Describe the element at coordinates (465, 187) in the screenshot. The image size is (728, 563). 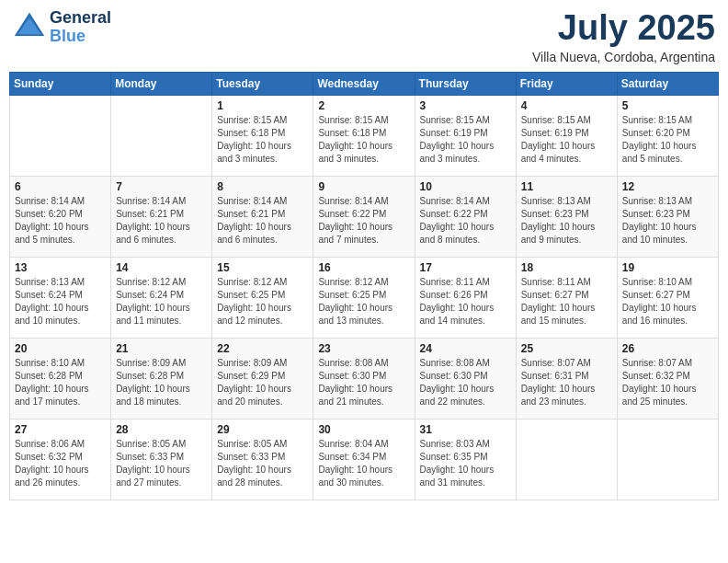
I see `day-number: 10` at that location.